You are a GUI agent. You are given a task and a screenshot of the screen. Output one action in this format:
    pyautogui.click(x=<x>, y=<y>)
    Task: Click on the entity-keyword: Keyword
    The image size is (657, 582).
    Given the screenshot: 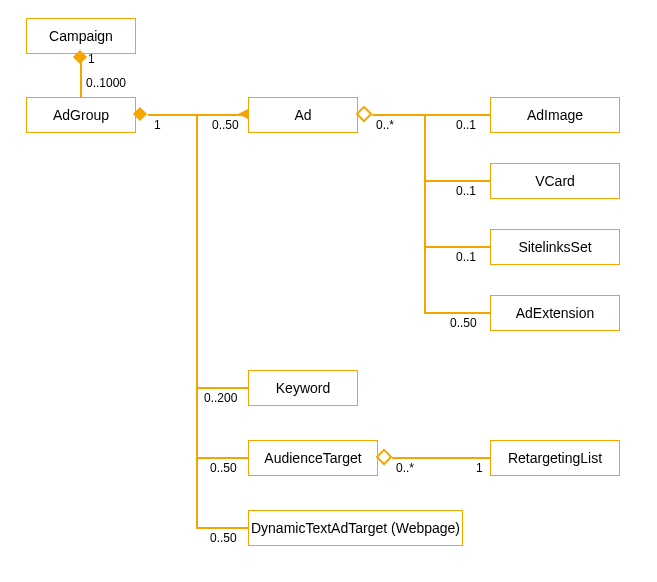 What is the action you would take?
    pyautogui.click(x=303, y=388)
    